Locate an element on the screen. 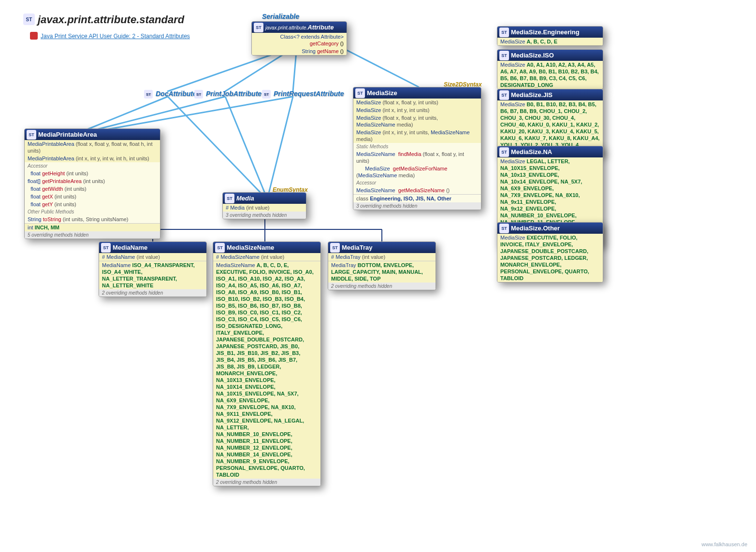 Image resolution: width=756 pixels, height=552 pixels. class-mediaprintablearea: MediaPrintableArea MediaPrintableArea (f… is located at coordinates (92, 184).